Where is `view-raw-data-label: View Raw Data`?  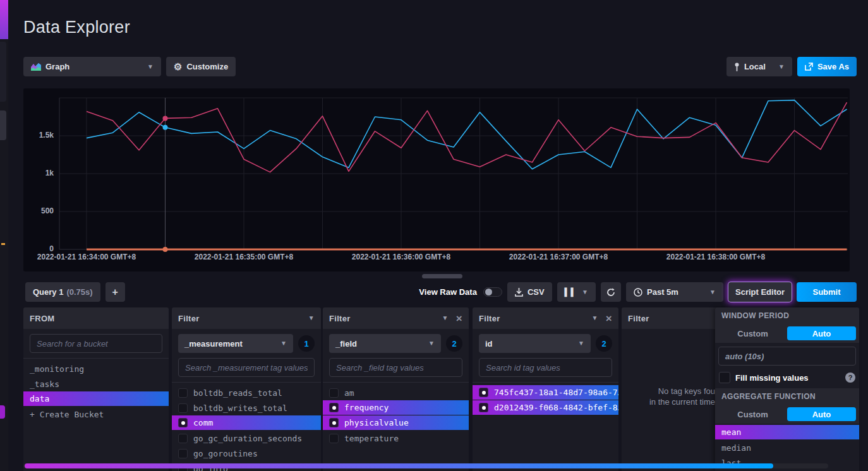 view-raw-data-label: View Raw Data is located at coordinates (448, 292).